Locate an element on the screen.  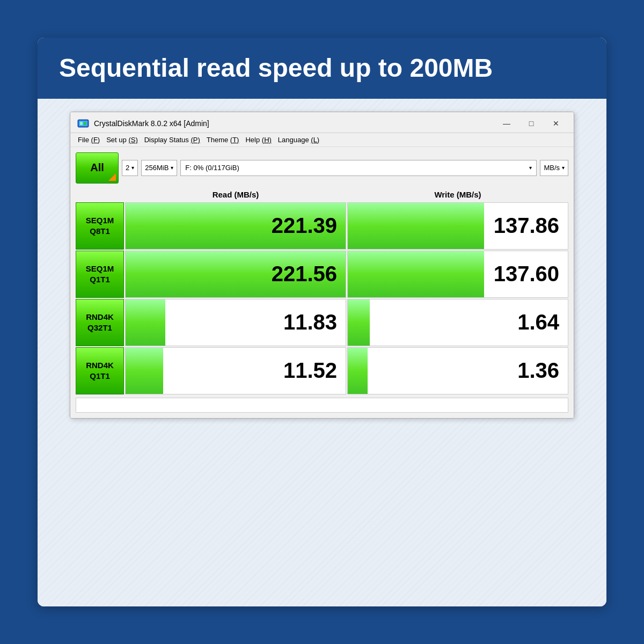
read-value-3: 11.52 is located at coordinates (310, 370).